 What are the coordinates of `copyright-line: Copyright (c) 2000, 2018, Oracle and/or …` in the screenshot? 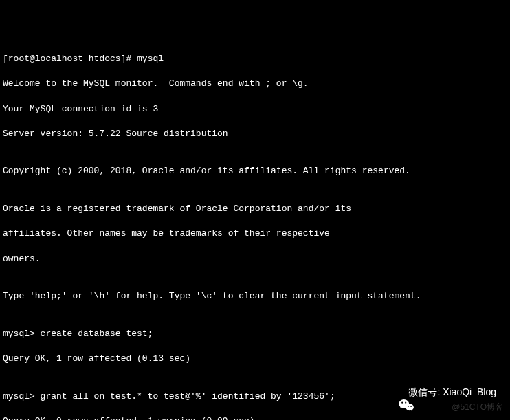 It's located at (206, 170).